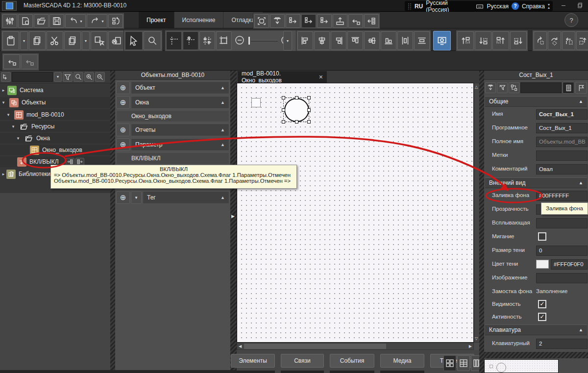 The image size is (588, 373). I want to click on send-backward-button, so click(518, 41).